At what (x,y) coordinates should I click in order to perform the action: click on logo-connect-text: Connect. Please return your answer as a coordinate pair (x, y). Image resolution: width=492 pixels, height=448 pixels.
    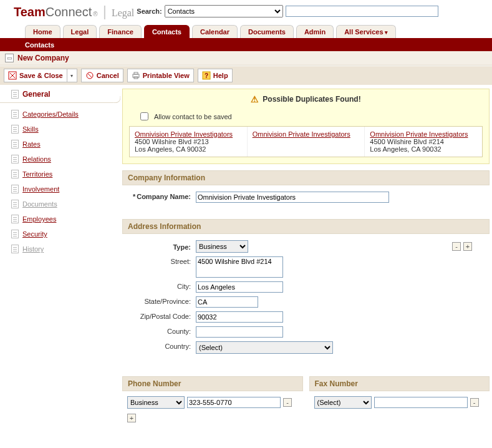
    Looking at the image, I should click on (69, 12).